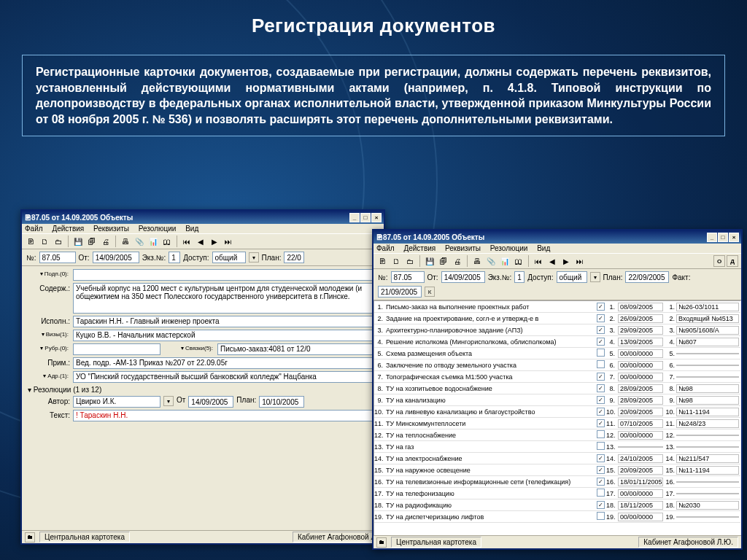  I want to click on label-vizy: ▾ Визы(1):, so click(48, 334).